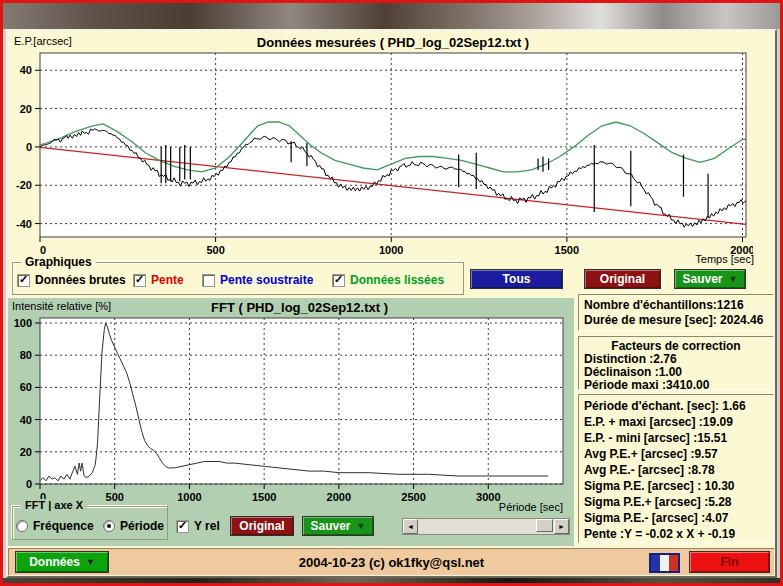  What do you see at coordinates (676, 422) in the screenshot?
I see `stat-line: E.P. + maxi [arcsec] :19.09` at bounding box center [676, 422].